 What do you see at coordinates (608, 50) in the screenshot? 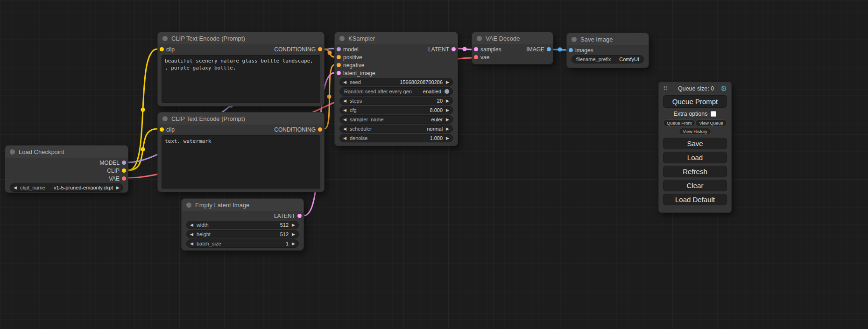
I see `node-save-image: Save Image images filename_prefix ComfyU…` at bounding box center [608, 50].